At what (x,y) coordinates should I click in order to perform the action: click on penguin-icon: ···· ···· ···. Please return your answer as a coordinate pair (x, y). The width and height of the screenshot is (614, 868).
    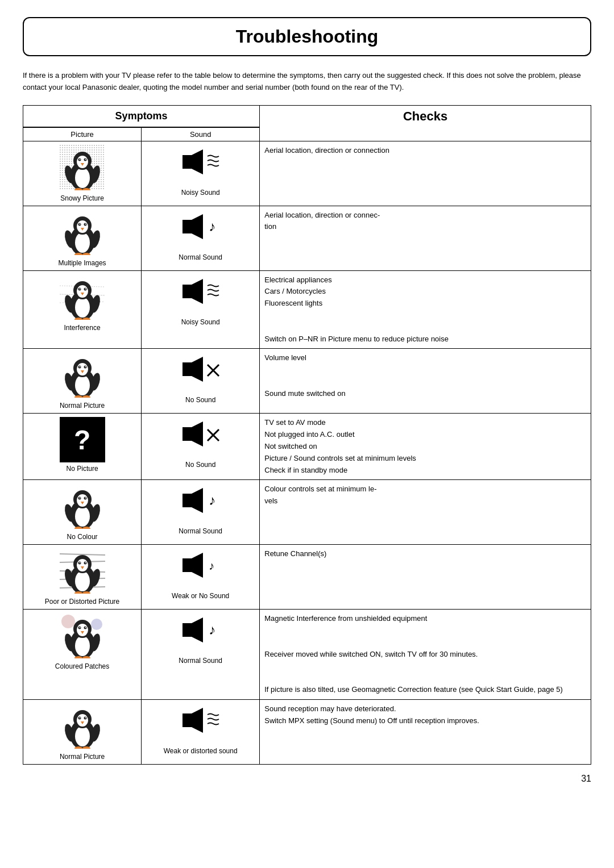
    Looking at the image, I should click on (82, 168).